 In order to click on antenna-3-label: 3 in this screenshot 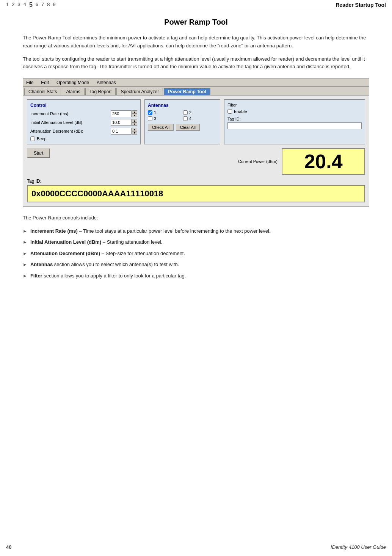, I will do `click(155, 119)`.